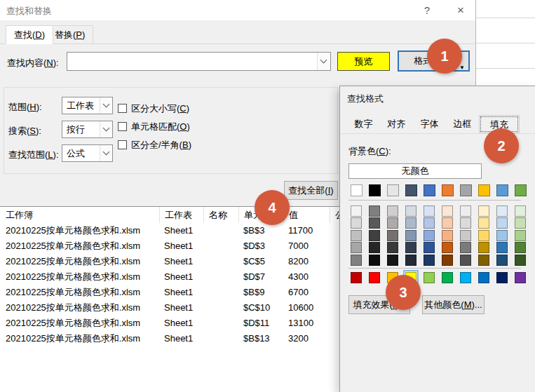 The image size is (535, 392). Describe the element at coordinates (356, 191) in the screenshot. I see `color-swatch-ffffff` at that location.